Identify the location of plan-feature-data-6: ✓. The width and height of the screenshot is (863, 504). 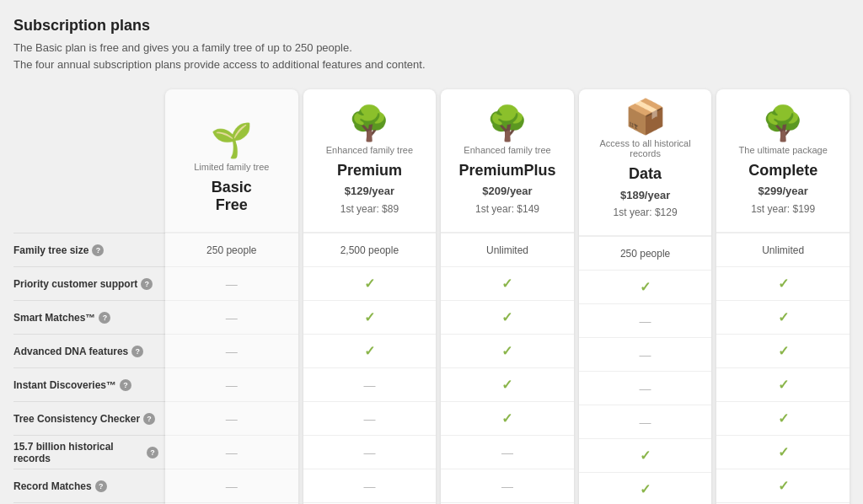
(646, 455).